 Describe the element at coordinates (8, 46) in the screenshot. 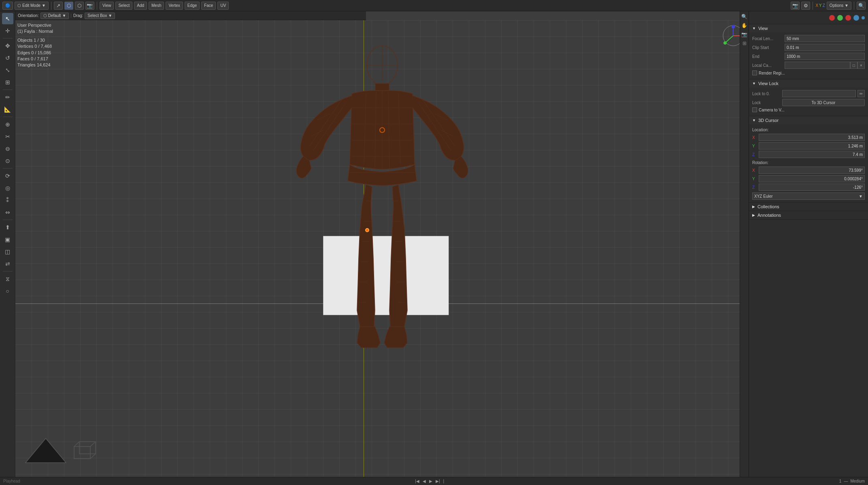

I see `move-tool: ✥` at that location.